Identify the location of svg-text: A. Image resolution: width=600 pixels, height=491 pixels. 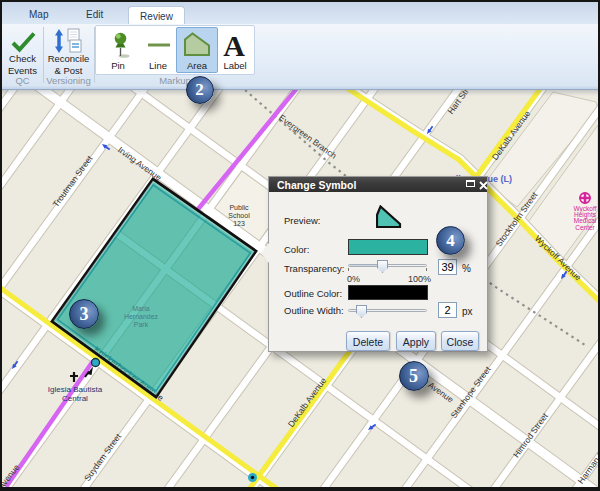
(234, 46).